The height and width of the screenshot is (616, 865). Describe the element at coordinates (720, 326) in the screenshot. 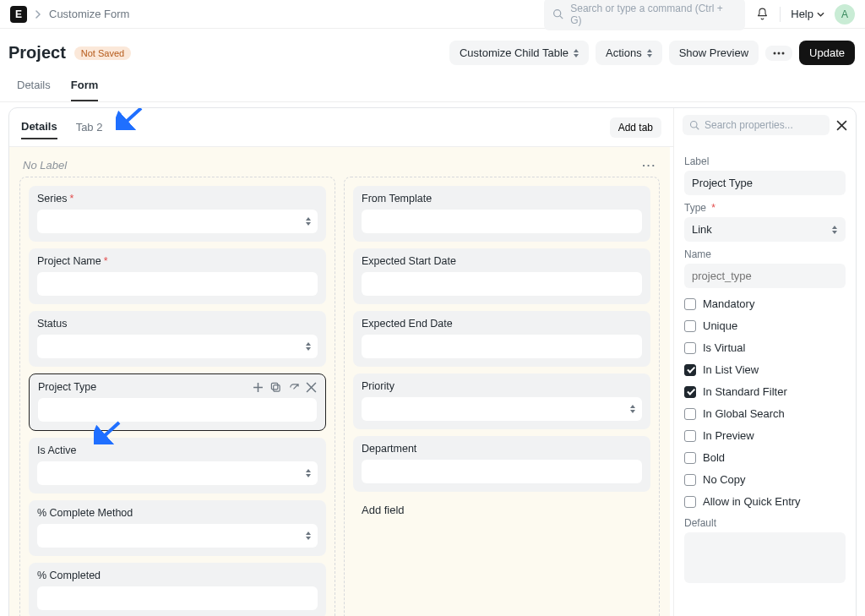

I see `checkbox-label: Unique` at that location.